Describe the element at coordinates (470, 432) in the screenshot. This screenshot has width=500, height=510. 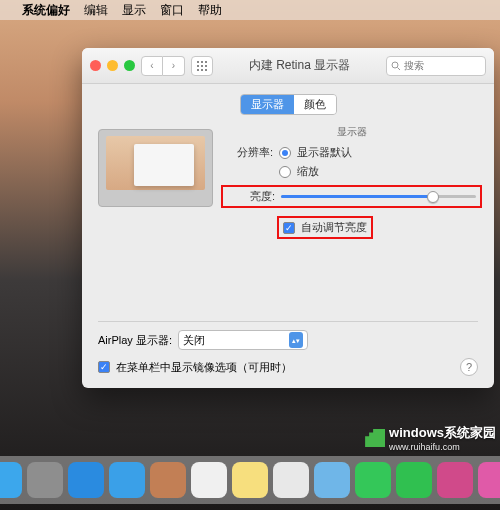
I see `watermark-sub: 系统家园` at that location.